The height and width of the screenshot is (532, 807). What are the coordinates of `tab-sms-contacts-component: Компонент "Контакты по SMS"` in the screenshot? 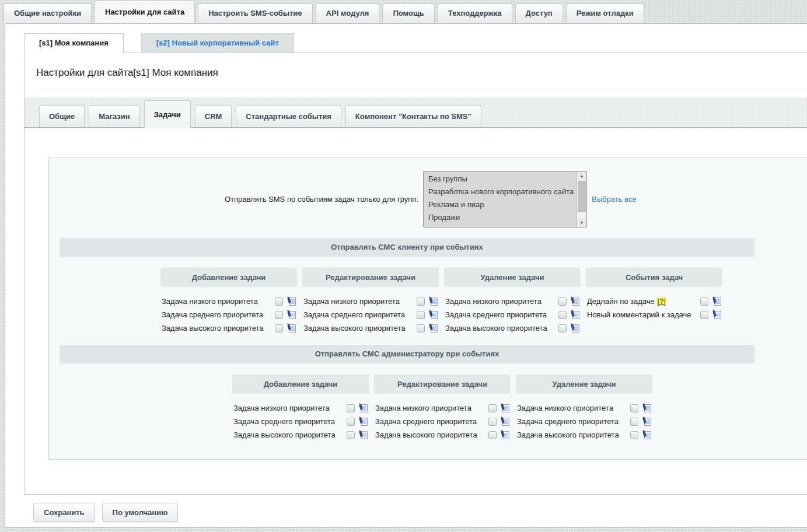 It's located at (413, 116).